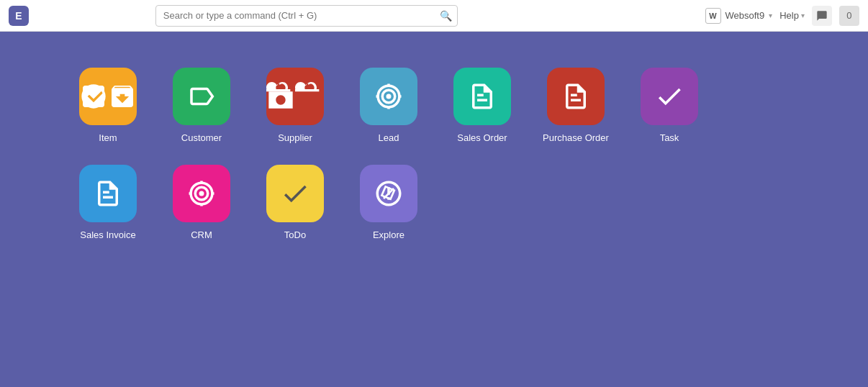 This screenshot has height=387, width=868. I want to click on app-item-sales-order: Sales Order, so click(482, 105).